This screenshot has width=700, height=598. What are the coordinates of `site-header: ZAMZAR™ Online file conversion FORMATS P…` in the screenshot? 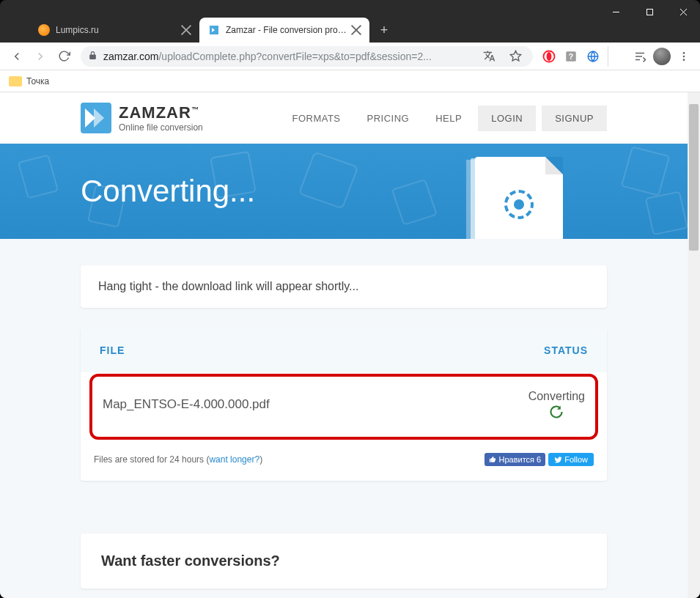 It's located at (344, 118).